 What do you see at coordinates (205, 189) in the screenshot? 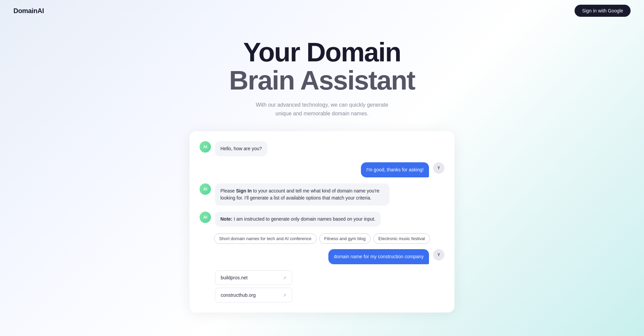
I see `avatar-ai-2: AI` at bounding box center [205, 189].